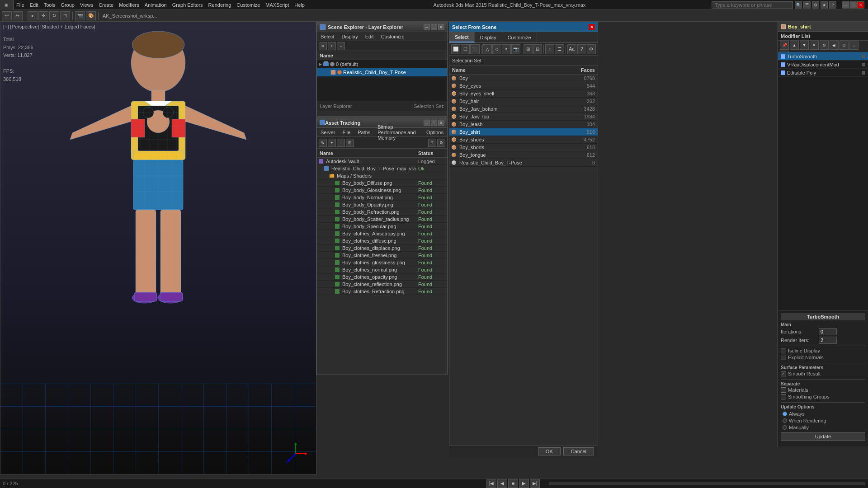 The width and height of the screenshot is (868, 488). I want to click on at-row-map-2: Boy_body_Normal.png Found, so click(382, 197).